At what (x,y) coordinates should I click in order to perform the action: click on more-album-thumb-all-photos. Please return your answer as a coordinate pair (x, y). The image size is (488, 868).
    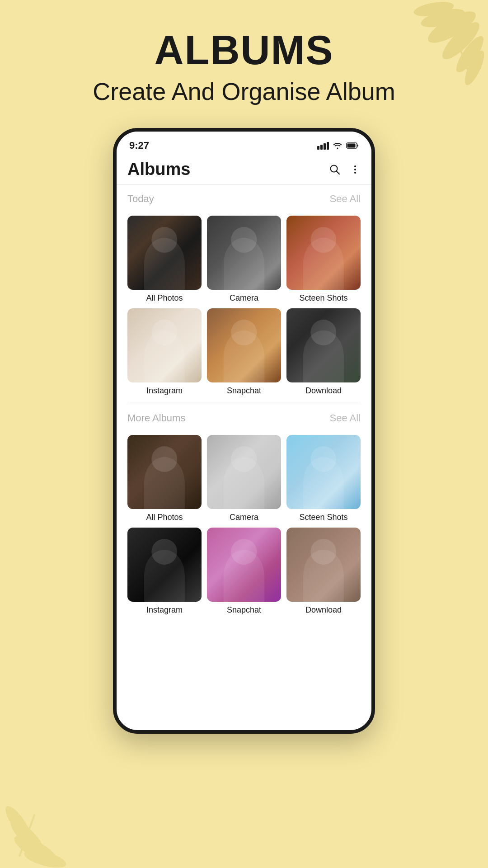
    Looking at the image, I should click on (164, 472).